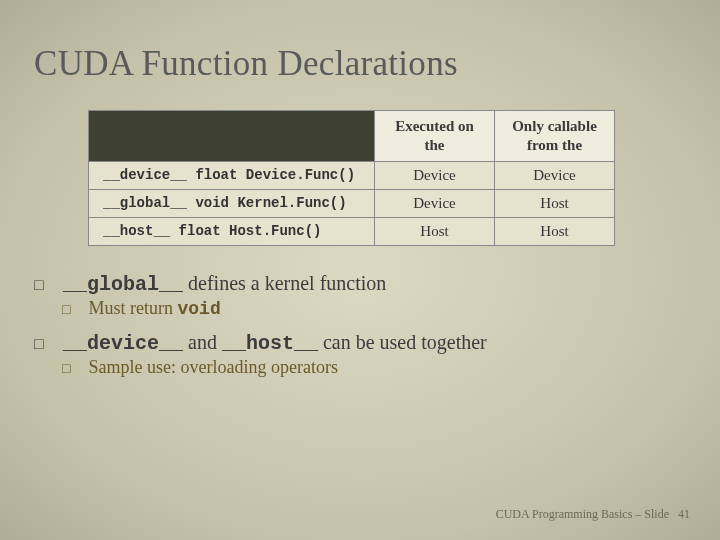 This screenshot has width=720, height=540. What do you see at coordinates (593, 514) in the screenshot?
I see `footer: CUDA Programming Basics – Slide 41` at bounding box center [593, 514].